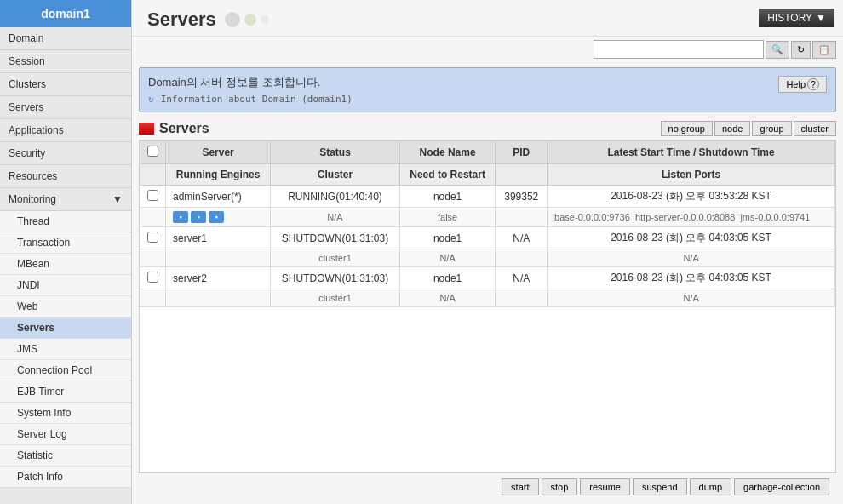 The width and height of the screenshot is (843, 504). I want to click on sidebar-sub-system-info: System Info, so click(66, 414).